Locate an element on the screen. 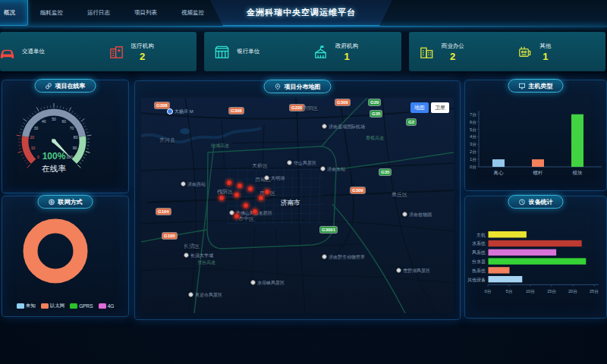 This screenshot has width=607, height=364. svg-text: 10 is located at coordinates (33, 148).